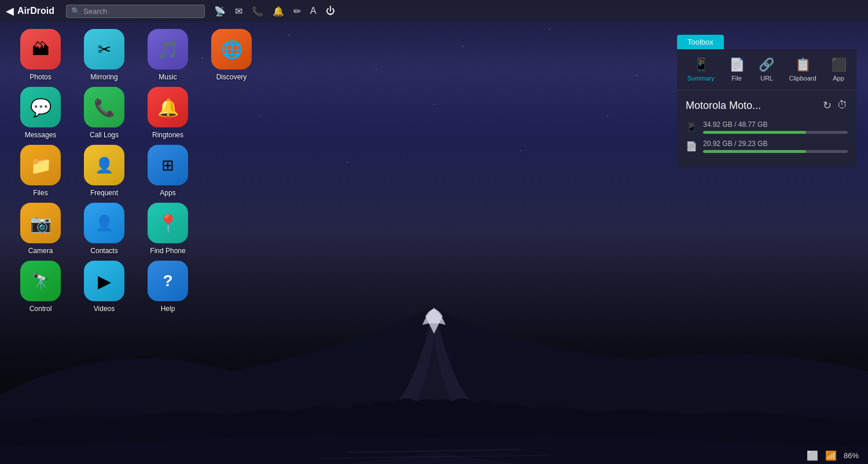 Image resolution: width=868 pixels, height=464 pixels. I want to click on device-card: Motorola Moto... ↻ ⏱ 📱 34.92 GB / 48.77 …, so click(767, 129).